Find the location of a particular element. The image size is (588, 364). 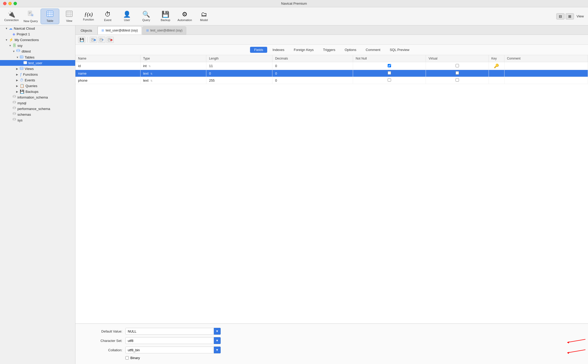

model-button: 🗂 Model is located at coordinates (204, 16).